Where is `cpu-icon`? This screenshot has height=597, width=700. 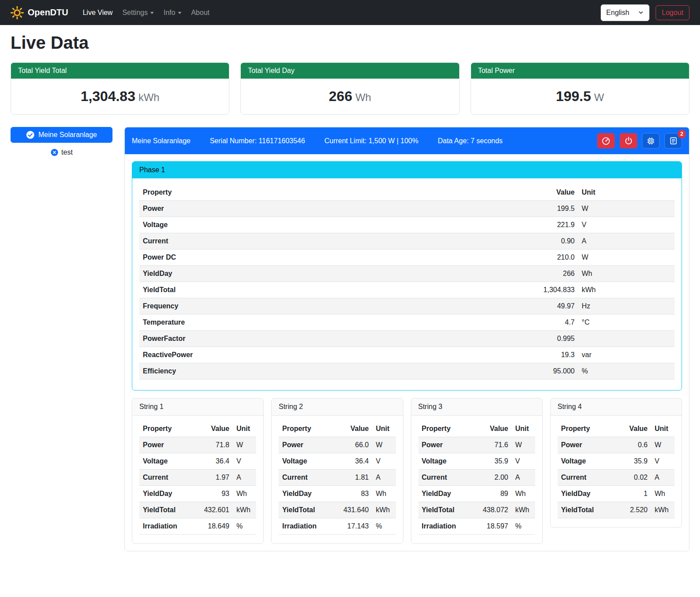
cpu-icon is located at coordinates (651, 141).